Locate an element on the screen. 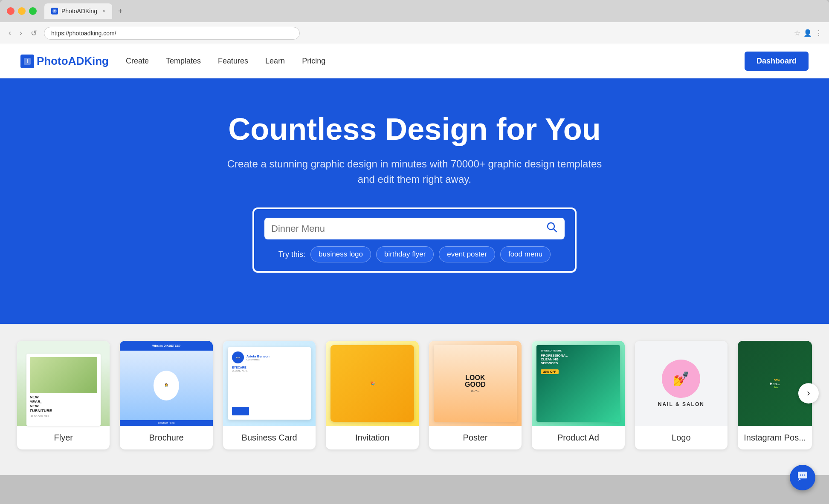 This screenshot has height=504, width=829. browser-addressbar: ‹ › ↺ ☆ 👤 ⋮ is located at coordinates (414, 33).